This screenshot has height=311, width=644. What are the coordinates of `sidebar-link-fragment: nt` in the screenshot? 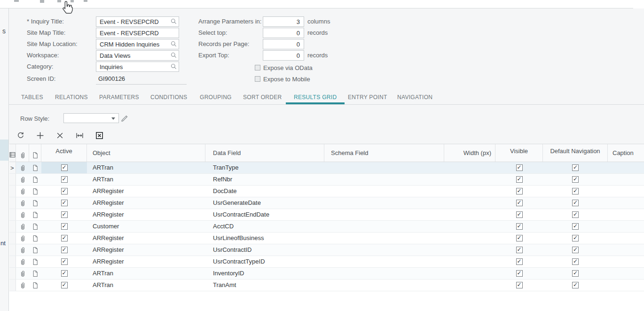 It's located at (3, 243).